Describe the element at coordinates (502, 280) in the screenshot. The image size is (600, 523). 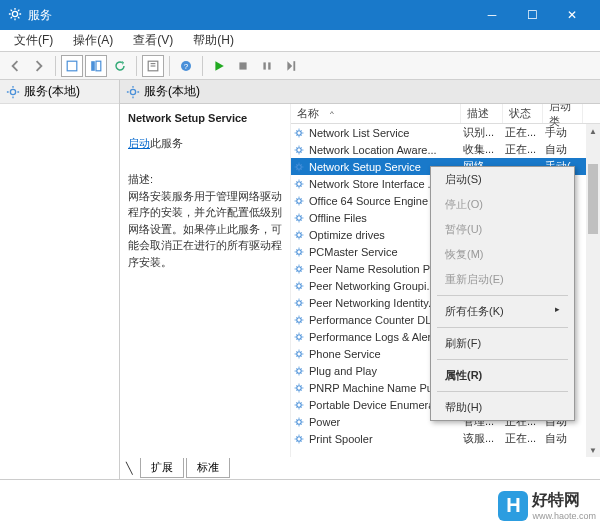
I see `context-menu-item: 重新启动(E)` at that location.